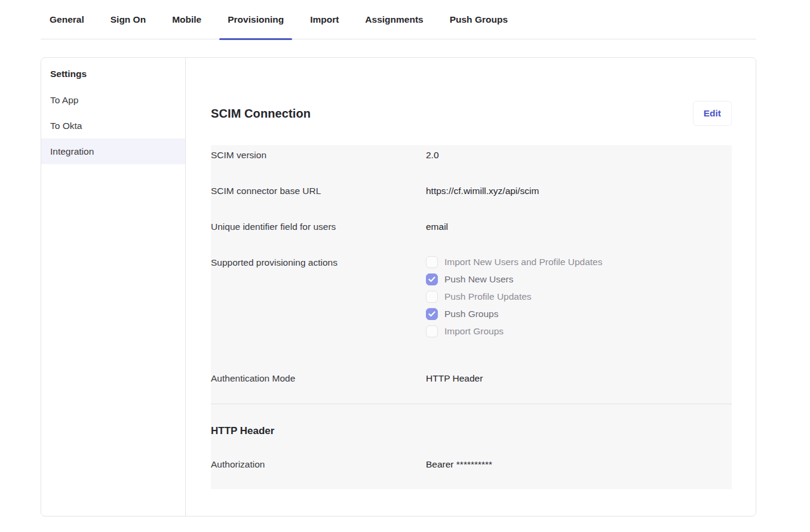 The width and height of the screenshot is (810, 532). What do you see at coordinates (398, 20) in the screenshot?
I see `app-tab-bar: General Sign On Mobile Provisioning Impo…` at bounding box center [398, 20].